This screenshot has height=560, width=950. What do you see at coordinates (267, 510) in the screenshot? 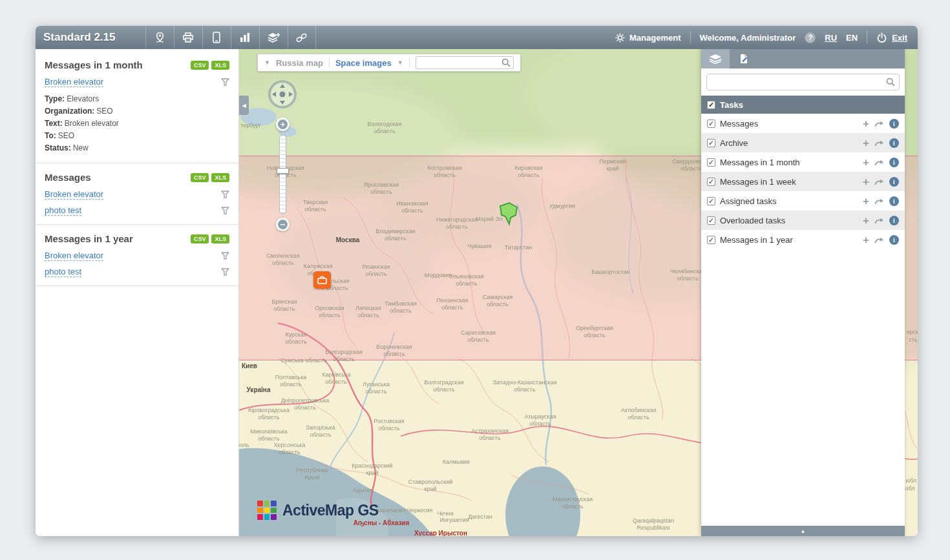
I see `logo-grid-icon` at bounding box center [267, 510].